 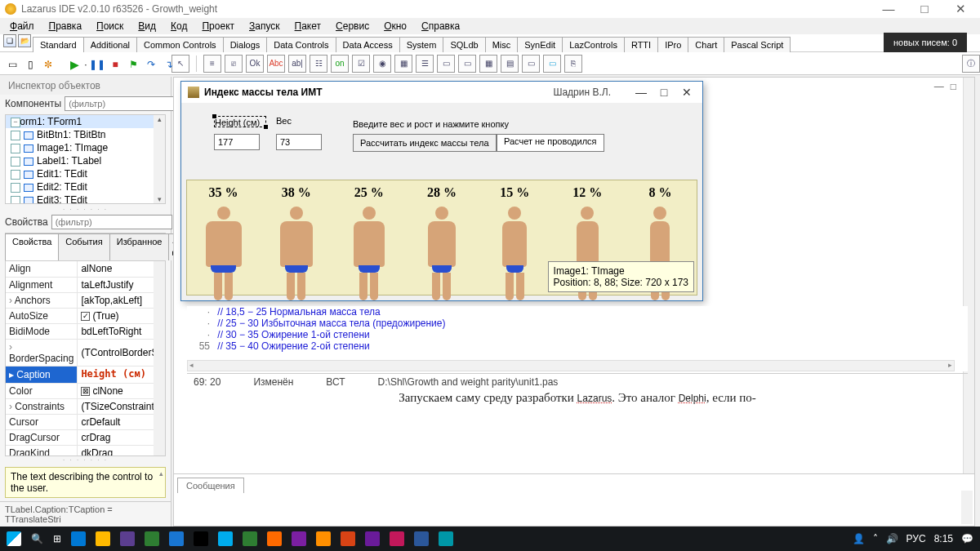 What do you see at coordinates (892, 539) in the screenshot?
I see `tray-volume-icon: 🔊` at bounding box center [892, 539].